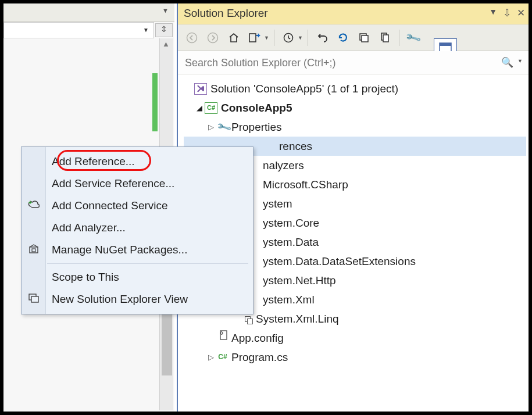  Describe the element at coordinates (355, 88) in the screenshot. I see `solution-node: Solution 'ConsoleApp5' (1 of 1 project)` at that location.